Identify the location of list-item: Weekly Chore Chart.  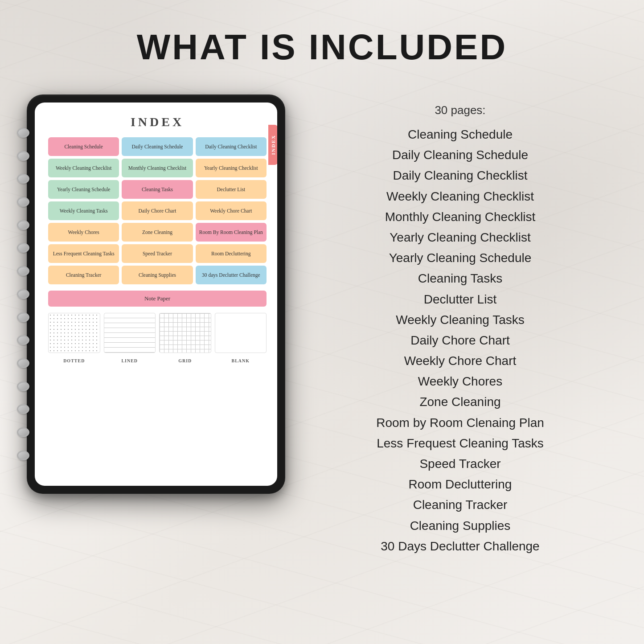
(460, 361).